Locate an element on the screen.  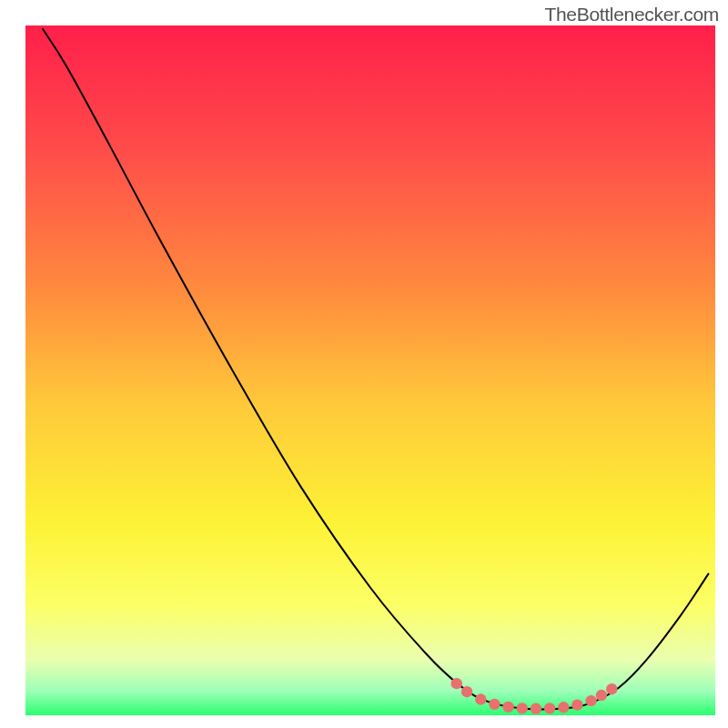
watermark-text: TheBottlenecker.com is located at coordinates (632, 15).